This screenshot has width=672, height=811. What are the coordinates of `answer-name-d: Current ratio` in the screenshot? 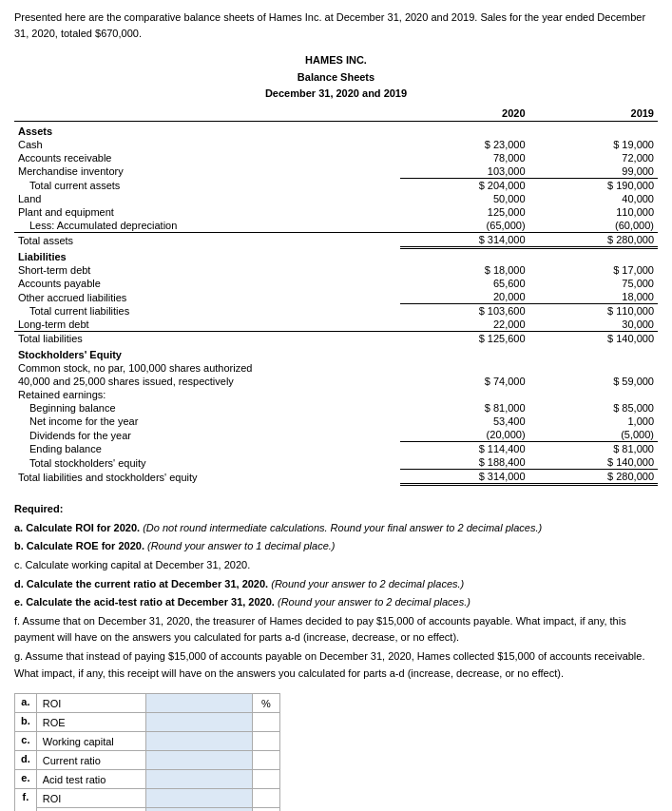 It's located at (91, 761).